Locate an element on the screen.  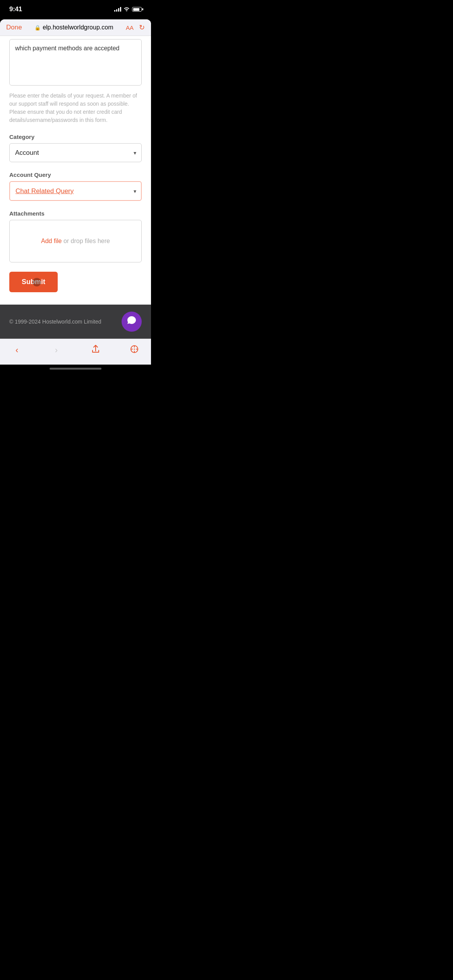
done-button: Done is located at coordinates (14, 27).